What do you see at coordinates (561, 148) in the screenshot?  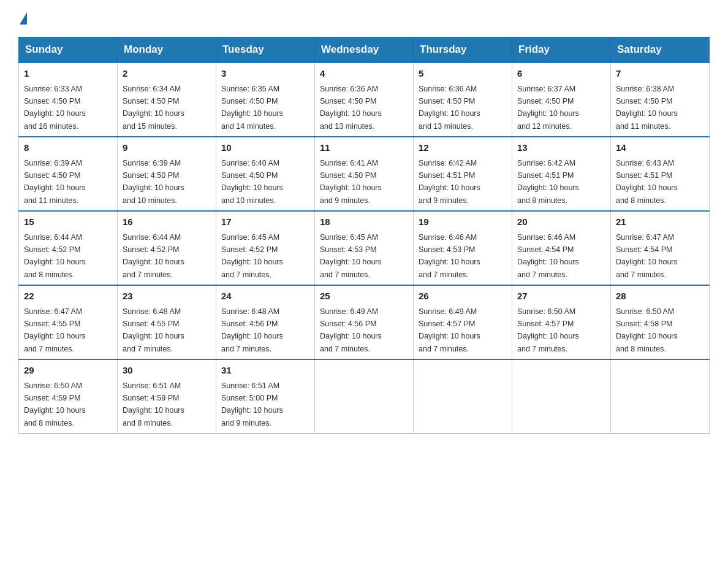 I see `day-number: 13` at bounding box center [561, 148].